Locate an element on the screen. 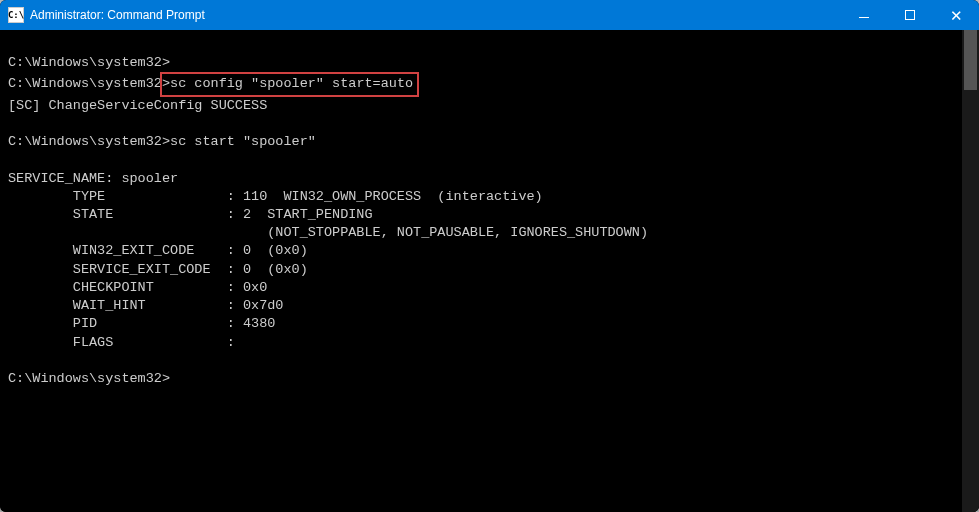 The height and width of the screenshot is (512, 979). vertical-scrollbar is located at coordinates (970, 271).